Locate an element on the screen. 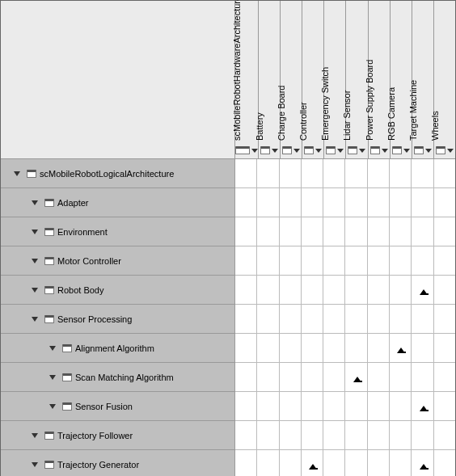 This screenshot has width=456, height=476. row-header: Scan Matching Algorithm is located at coordinates (118, 377).